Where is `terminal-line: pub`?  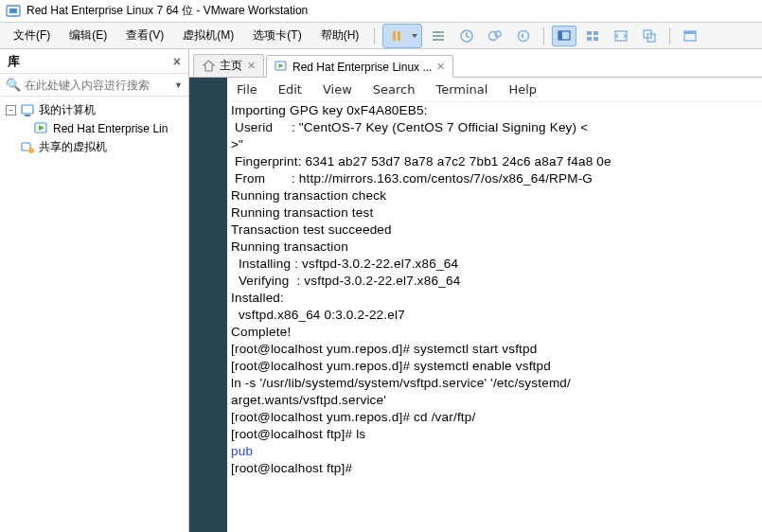 terminal-line: pub is located at coordinates (494, 452).